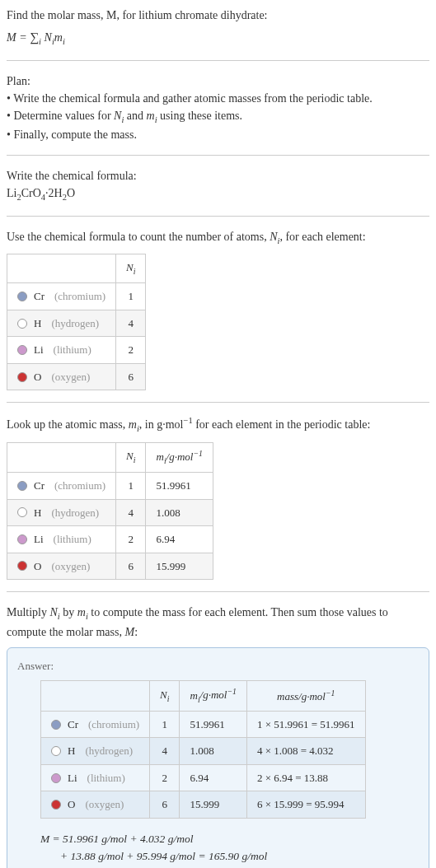 The width and height of the screenshot is (436, 868). Describe the element at coordinates (218, 34) in the screenshot. I see `intro-section: Find the molar mass, M, for lithium chro…` at that location.